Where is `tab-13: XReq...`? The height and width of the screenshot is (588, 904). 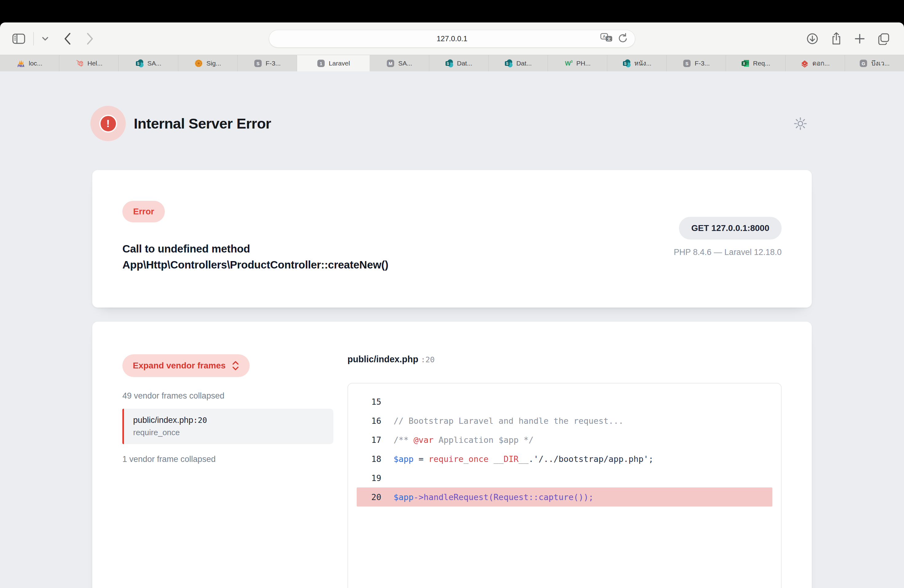 tab-13: XReq... is located at coordinates (756, 63).